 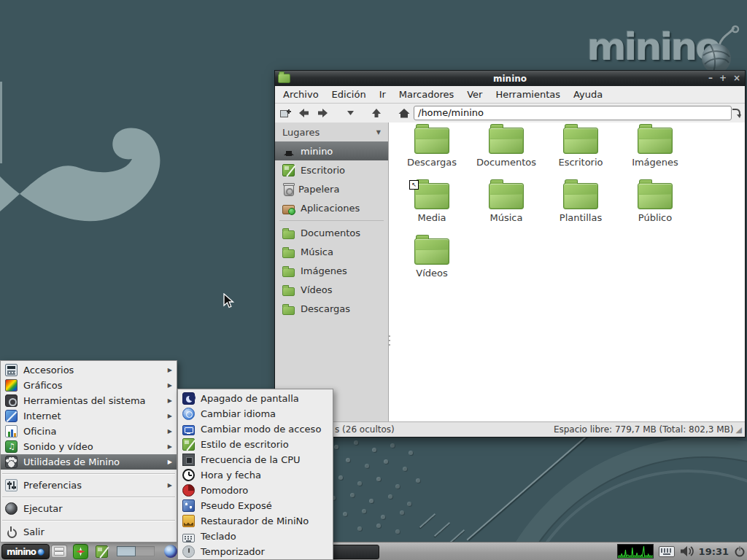 What do you see at coordinates (331, 308) in the screenshot?
I see `sidebar-item-descargas: Descargas` at bounding box center [331, 308].